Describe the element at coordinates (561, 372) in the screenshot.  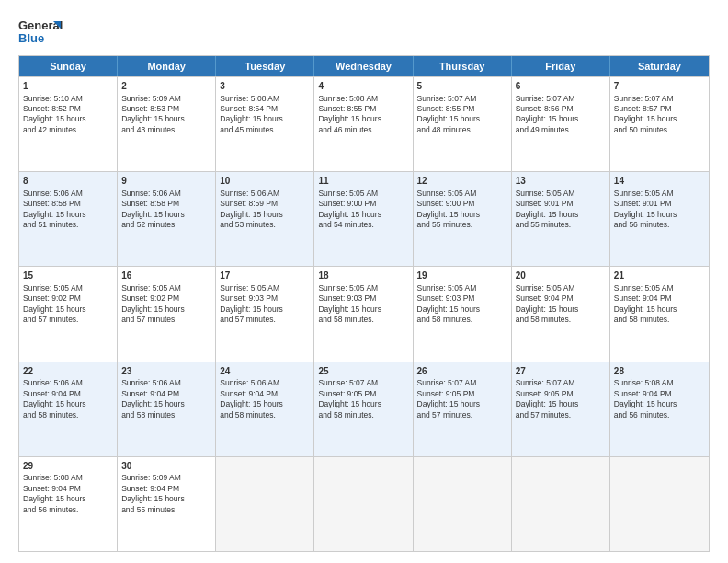
I see `day-number: 27` at that location.